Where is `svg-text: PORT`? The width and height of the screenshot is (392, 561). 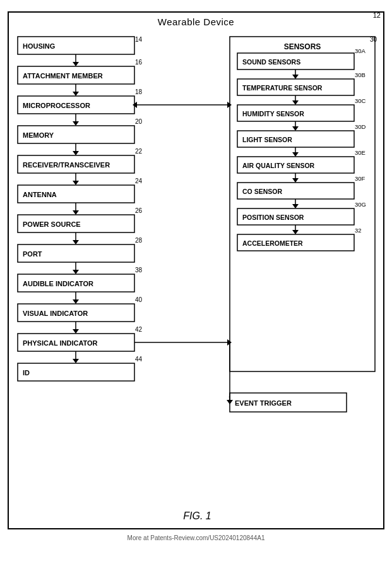
svg-text: PORT is located at coordinates (33, 254).